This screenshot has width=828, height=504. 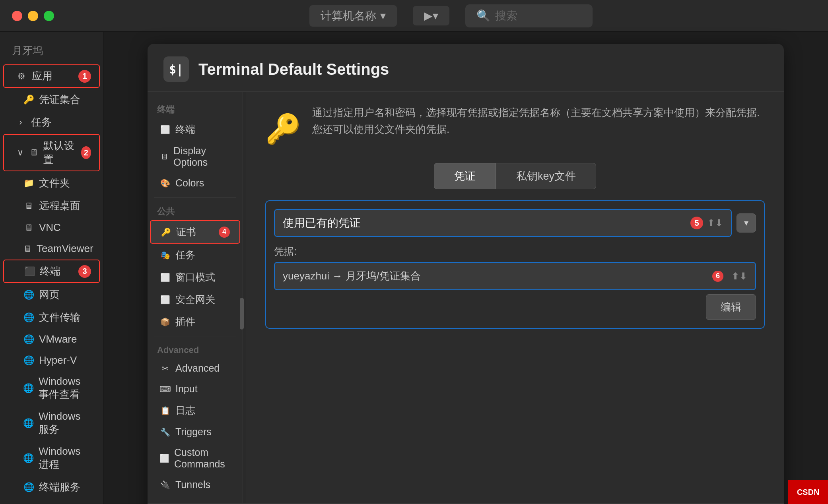 What do you see at coordinates (52, 52) in the screenshot?
I see `app-title: 月牙坞` at bounding box center [52, 52].